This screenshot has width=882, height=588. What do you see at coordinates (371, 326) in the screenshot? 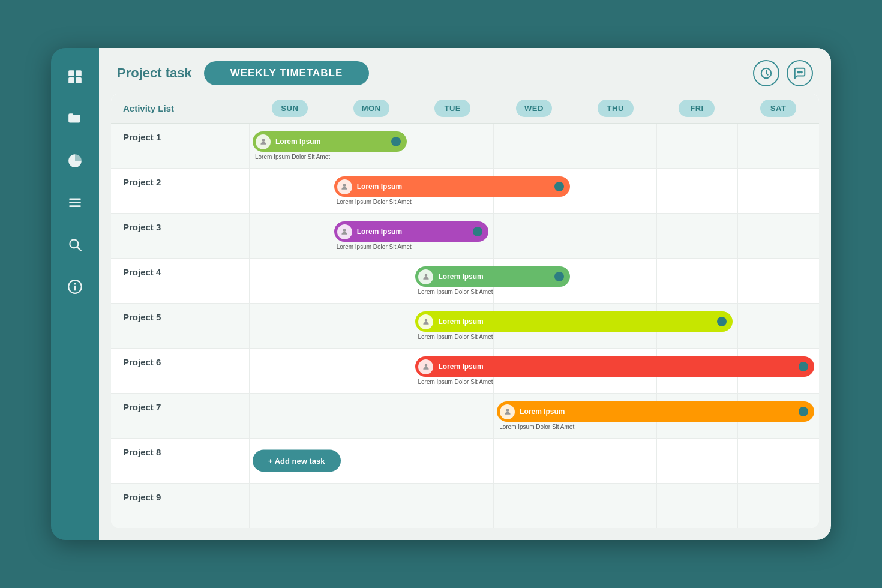
I see `cell-row4-day1` at bounding box center [371, 326].